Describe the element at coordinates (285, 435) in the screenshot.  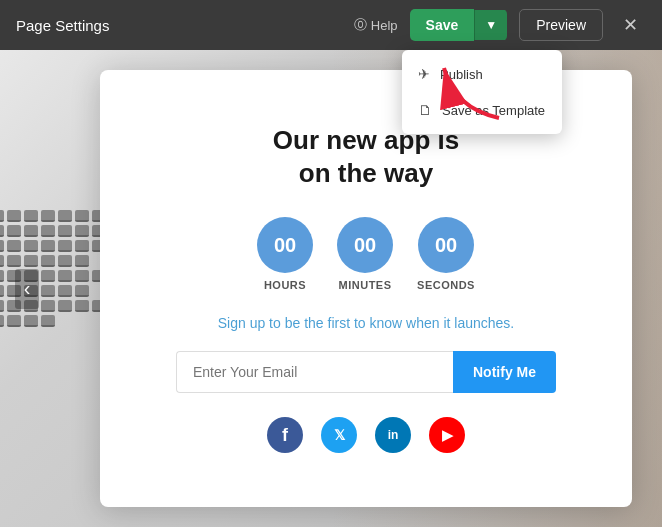
I see `facebook-icon: f` at that location.